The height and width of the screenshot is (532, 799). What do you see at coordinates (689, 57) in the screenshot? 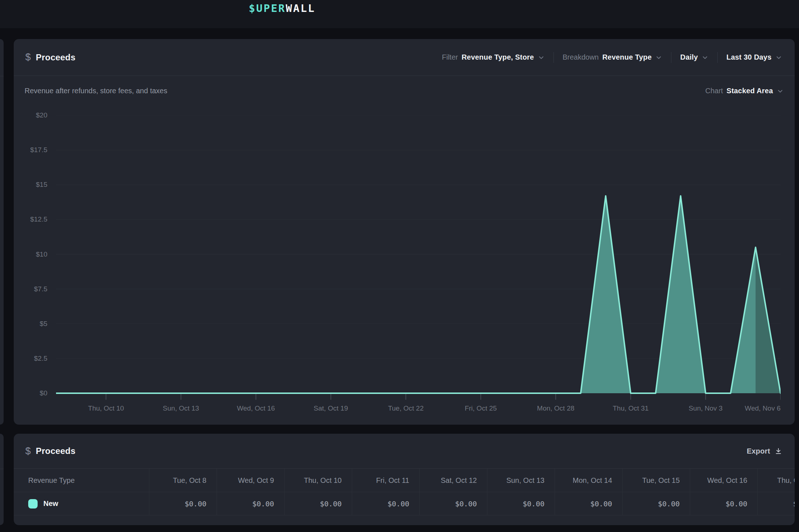
I see `interval-value: Daily` at bounding box center [689, 57].